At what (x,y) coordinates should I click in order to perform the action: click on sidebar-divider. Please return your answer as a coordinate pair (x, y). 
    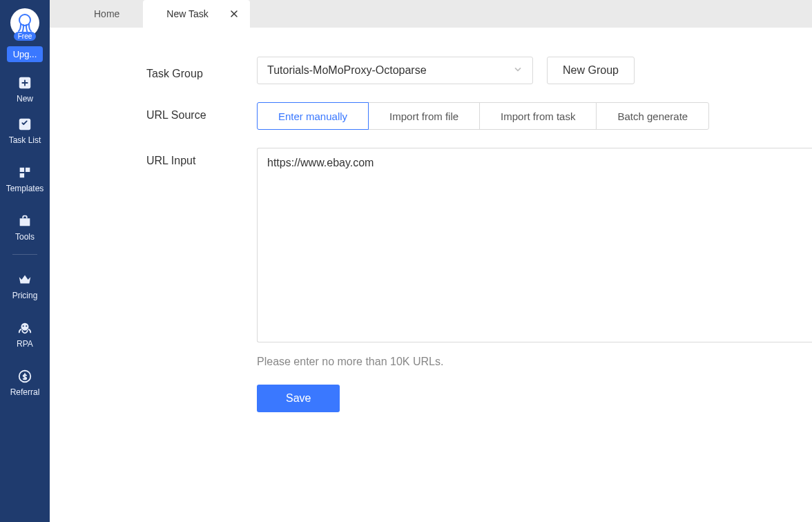
    Looking at the image, I should click on (25, 254).